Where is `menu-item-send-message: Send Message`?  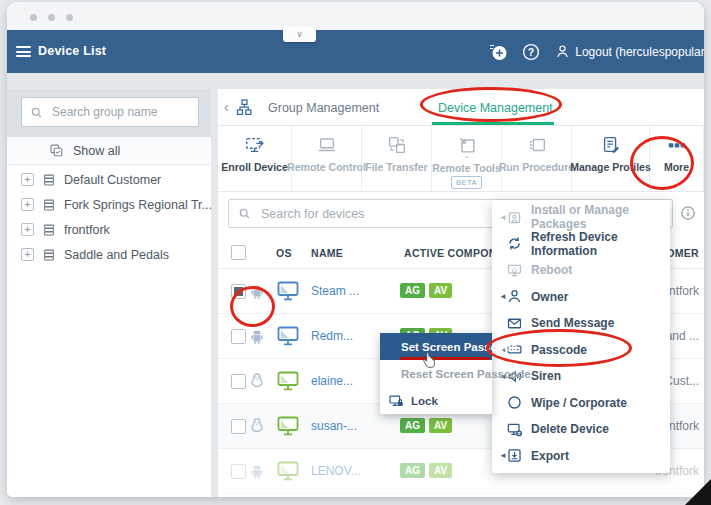 menu-item-send-message: Send Message is located at coordinates (581, 324).